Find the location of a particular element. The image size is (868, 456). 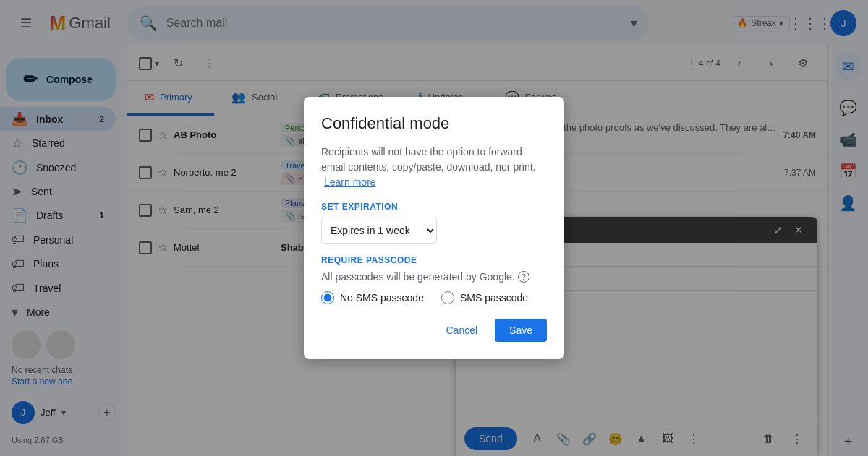

modal-title: Confidential mode is located at coordinates (434, 124).